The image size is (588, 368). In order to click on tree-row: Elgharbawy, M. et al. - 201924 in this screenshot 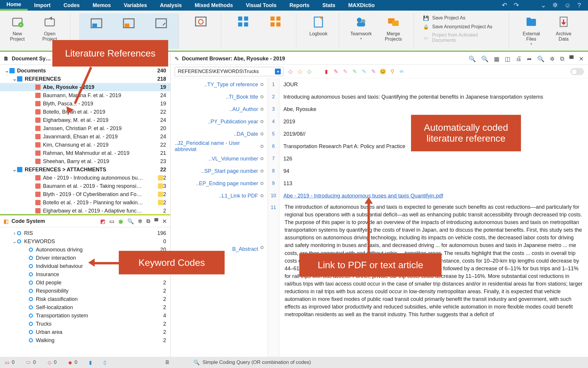, I will do `click(85, 120)`.